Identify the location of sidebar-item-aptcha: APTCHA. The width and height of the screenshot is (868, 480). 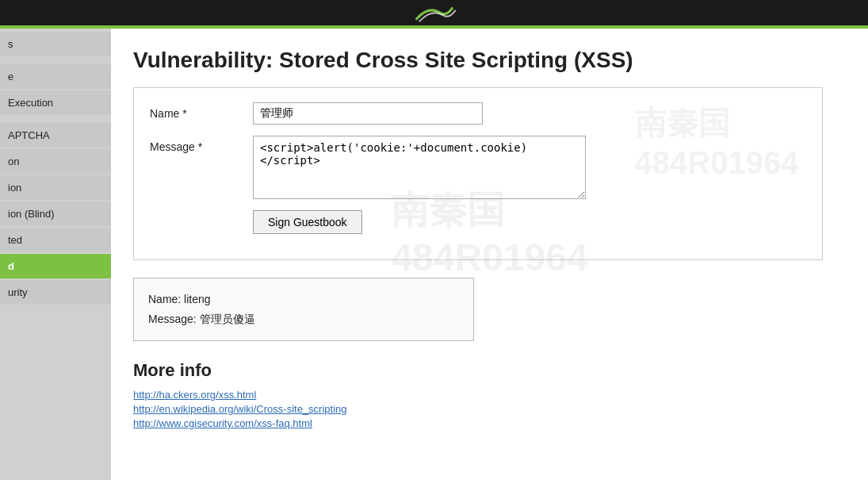
(55, 135).